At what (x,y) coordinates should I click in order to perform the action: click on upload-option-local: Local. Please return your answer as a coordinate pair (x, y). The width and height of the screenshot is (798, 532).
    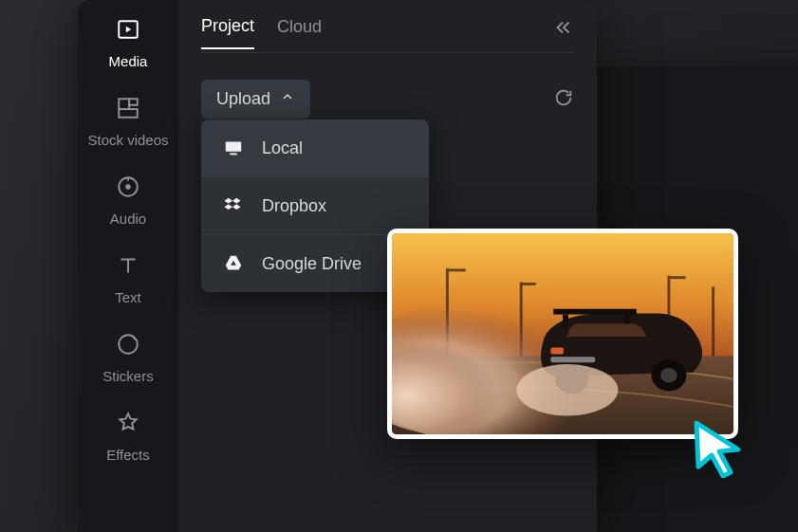
    Looking at the image, I should click on (315, 148).